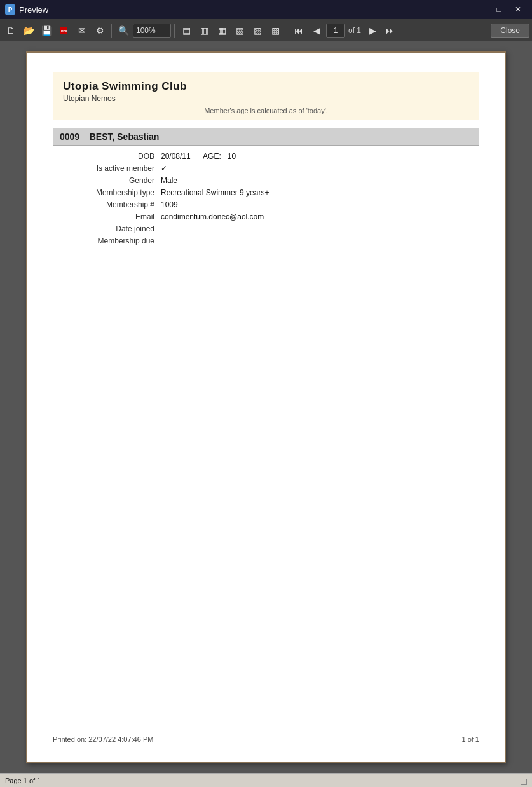 This screenshot has height=787, width=532. I want to click on membership-due-value, so click(317, 241).